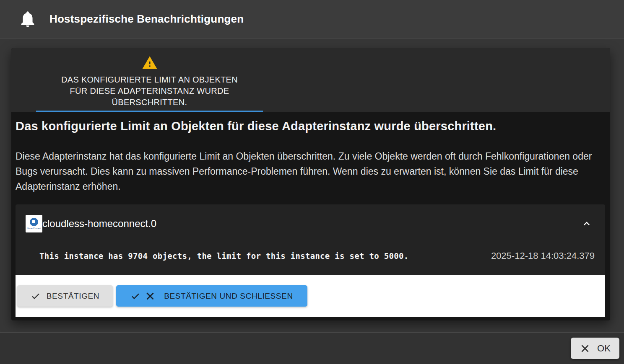 The height and width of the screenshot is (364, 624). What do you see at coordinates (212, 296) in the screenshot?
I see `acknowledge-and-close-button: BESTÄTIGEN UND SCHLIESSEN` at bounding box center [212, 296].